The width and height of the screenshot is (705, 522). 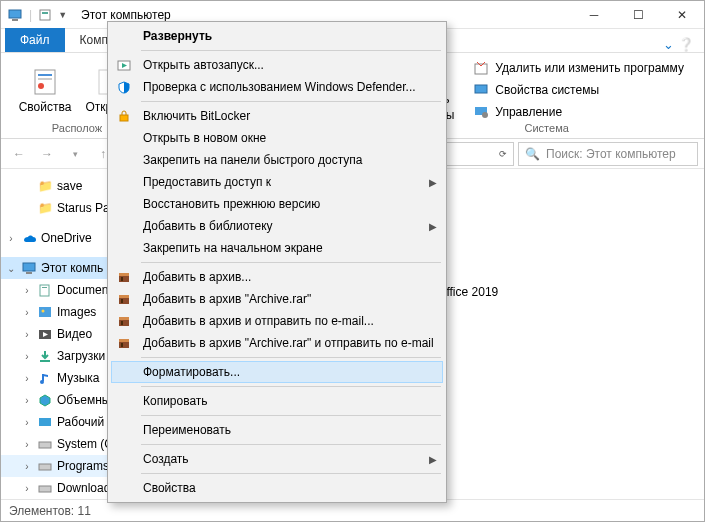 I want to click on properties-label: Свойства, so click(x=46, y=107).